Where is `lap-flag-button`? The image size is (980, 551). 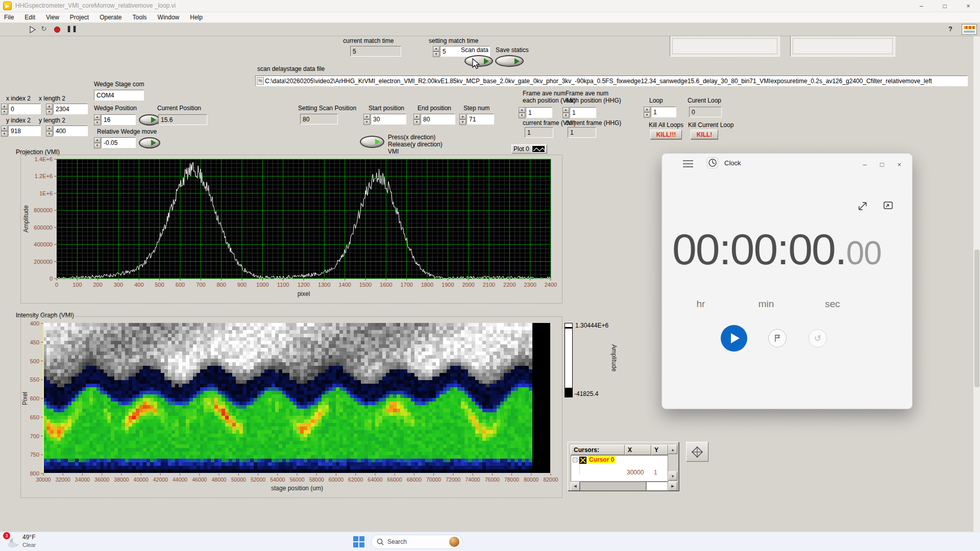 lap-flag-button is located at coordinates (777, 338).